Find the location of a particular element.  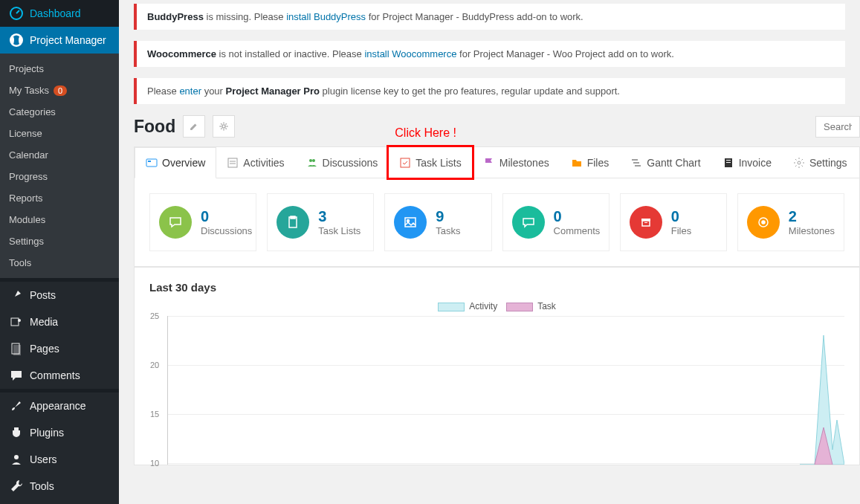

sidebar-item-label: Plugins is located at coordinates (47, 433).